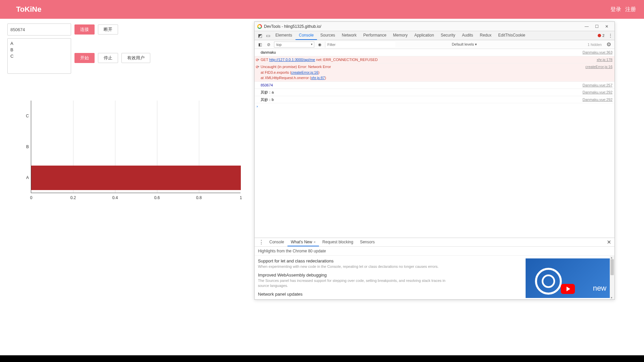 The height and width of the screenshot is (362, 644). I want to click on start-button: 开始, so click(85, 58).